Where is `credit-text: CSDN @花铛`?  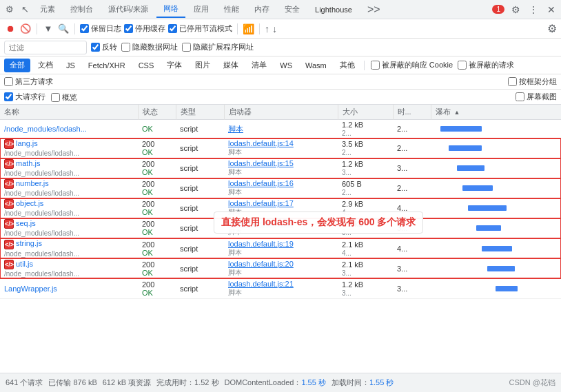 credit-text: CSDN @花铛 is located at coordinates (532, 383).